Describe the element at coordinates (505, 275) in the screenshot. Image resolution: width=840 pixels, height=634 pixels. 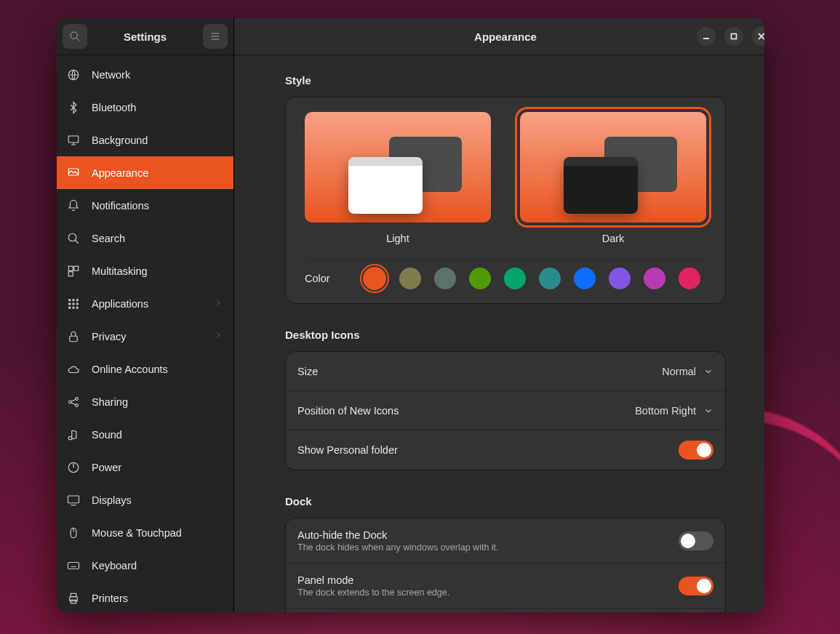
I see `color-row: Color` at that location.